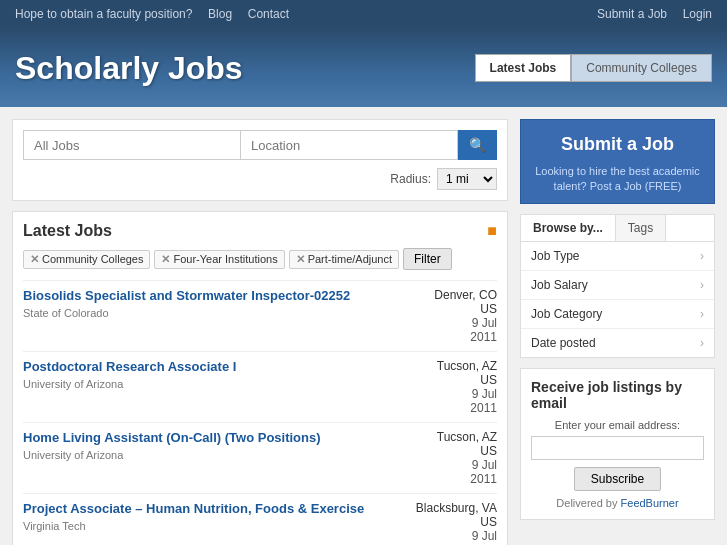  Describe the element at coordinates (129, 68) in the screenshot. I see `site-title: Scholarly Jobs` at that location.